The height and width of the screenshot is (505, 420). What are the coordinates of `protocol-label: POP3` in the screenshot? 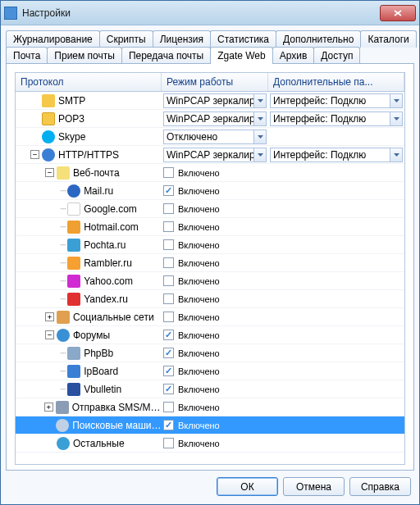 It's located at (71, 119).